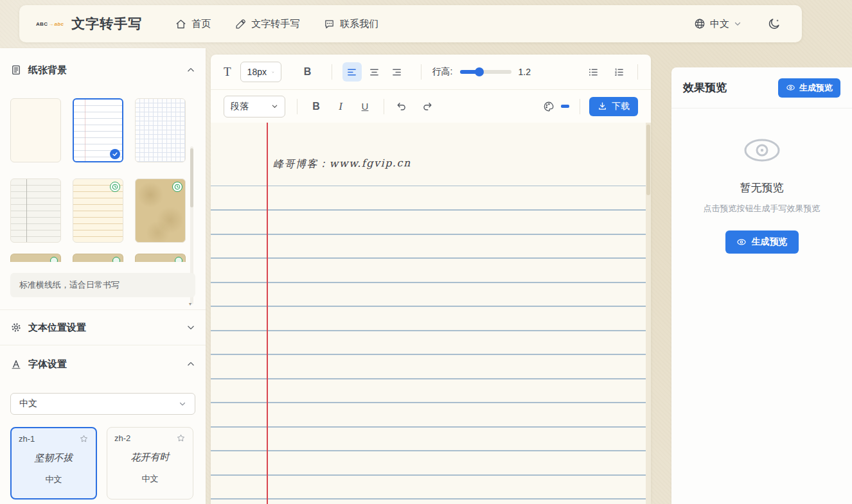  Describe the element at coordinates (54, 464) in the screenshot. I see `font-card-zh-1: zh-1 坚韧不拔 中文` at that location.